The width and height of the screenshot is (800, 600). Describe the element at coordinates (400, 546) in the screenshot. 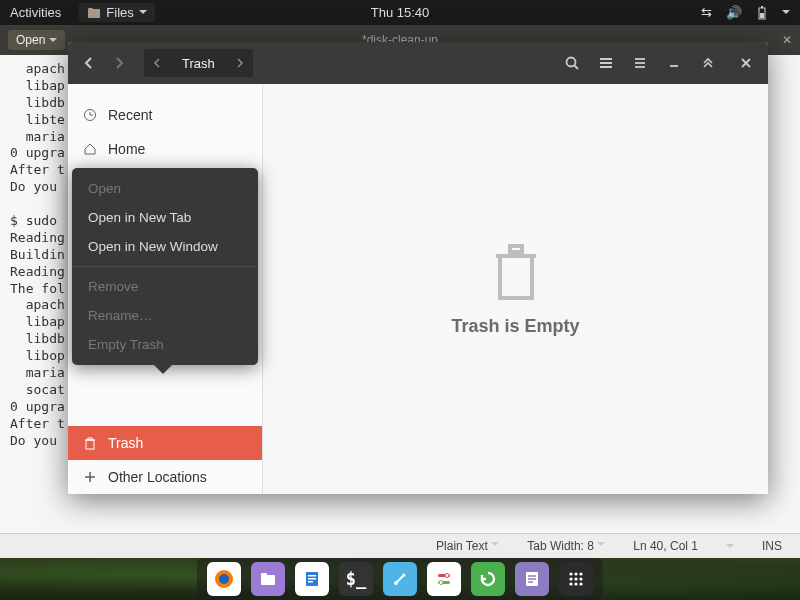

I see `gedit-statusbar: Plain Text Tab Width: 8 Ln 40, Col 1 INS` at that location.